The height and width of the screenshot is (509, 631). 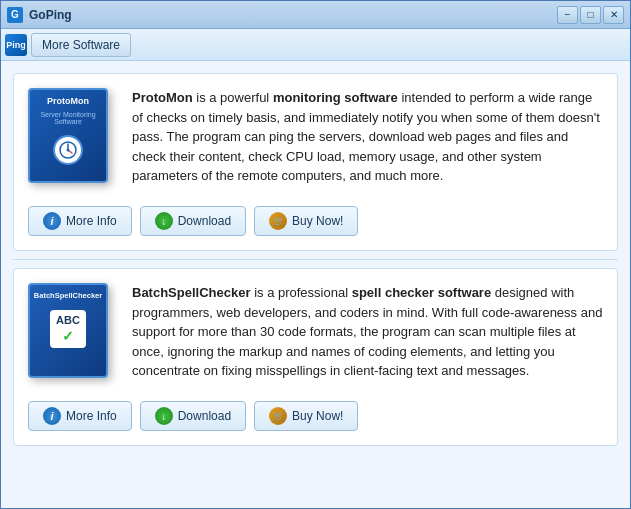 What do you see at coordinates (68, 102) in the screenshot?
I see `protomon-box-title: ProtoMon` at bounding box center [68, 102].